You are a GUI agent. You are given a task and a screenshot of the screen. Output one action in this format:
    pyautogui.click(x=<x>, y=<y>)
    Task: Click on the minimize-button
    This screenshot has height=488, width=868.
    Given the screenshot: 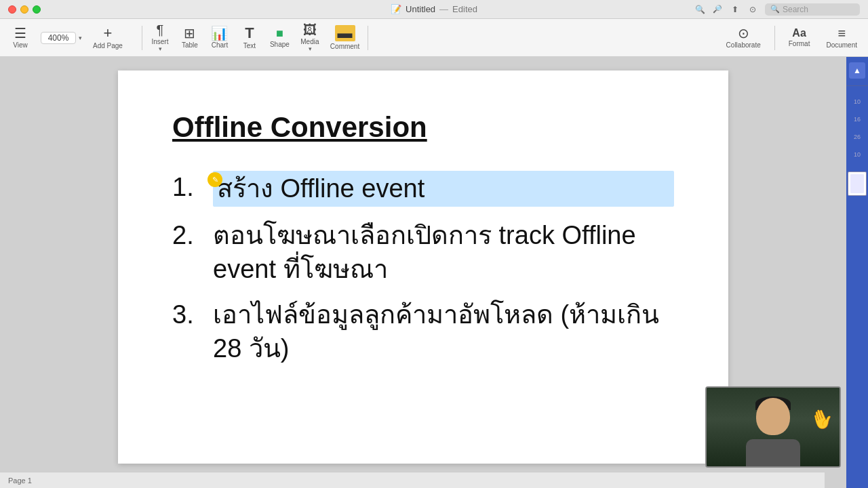 What is the action you would take?
    pyautogui.click(x=24, y=9)
    